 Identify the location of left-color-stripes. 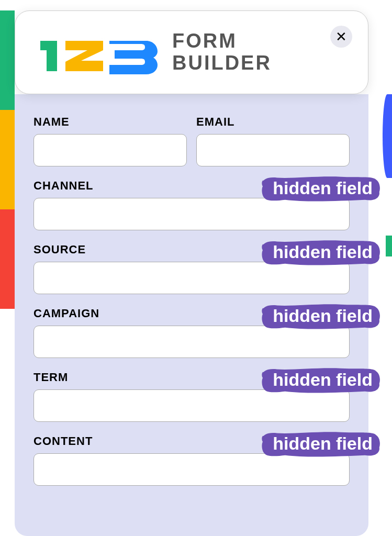
(7, 160).